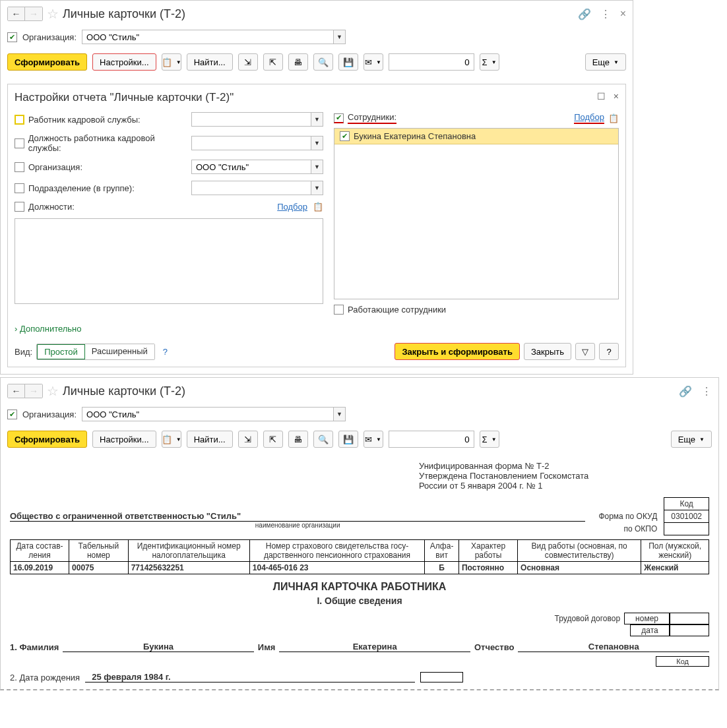 The image size is (727, 728). Describe the element at coordinates (34, 14) in the screenshot. I see `nav-fwd: →` at that location.